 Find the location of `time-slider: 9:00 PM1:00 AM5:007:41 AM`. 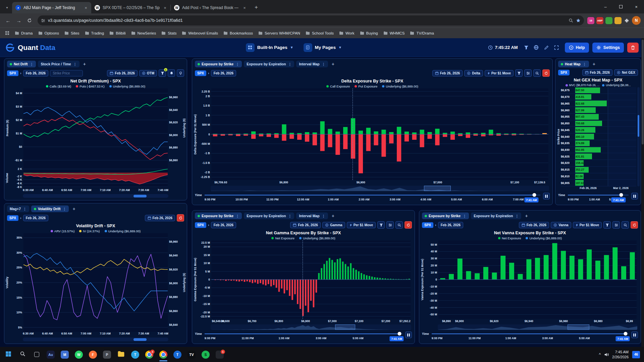

time-slider: 9:00 PM1:00 AM5:007:41 AM is located at coordinates (598, 198).